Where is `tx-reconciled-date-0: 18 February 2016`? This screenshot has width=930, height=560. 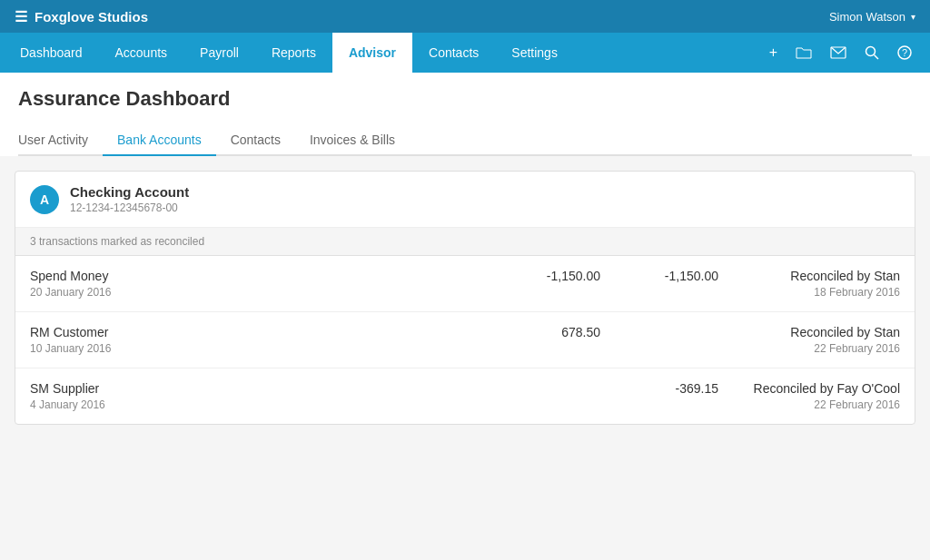
tx-reconciled-date-0: 18 February 2016 is located at coordinates (809, 292).